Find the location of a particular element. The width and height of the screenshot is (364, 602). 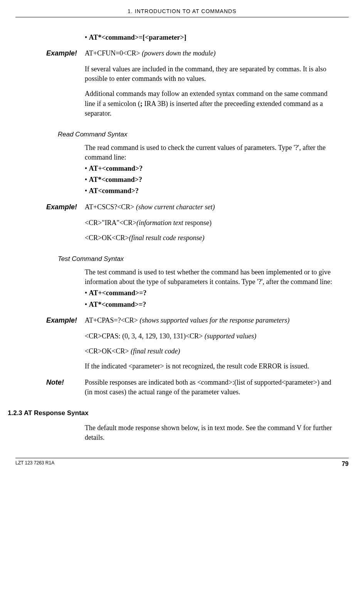

response-line: <CR>CPAS: (0, 3, 4, 129, 130, 131)<CR> (… is located at coordinates (212, 336).